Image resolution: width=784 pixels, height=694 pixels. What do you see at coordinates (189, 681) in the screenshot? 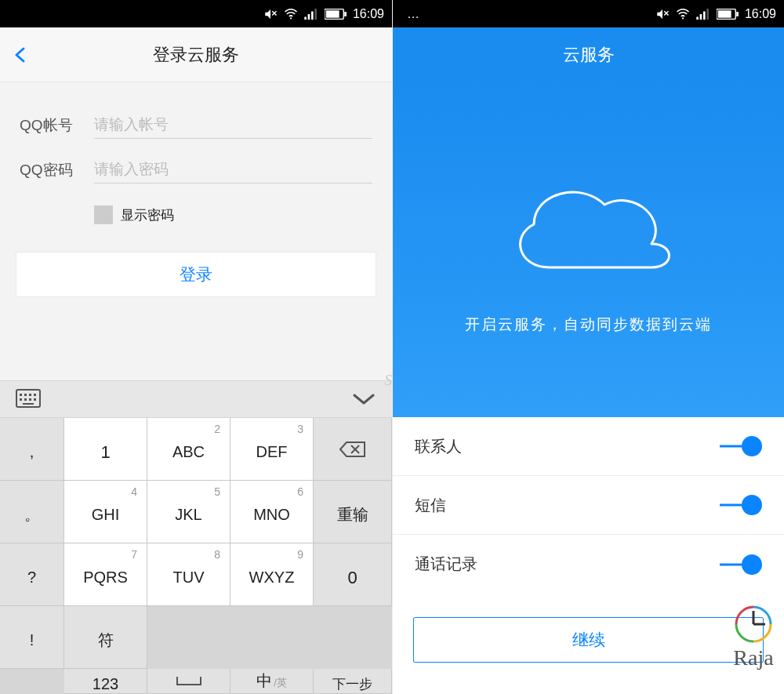
I see `key-space` at bounding box center [189, 681].